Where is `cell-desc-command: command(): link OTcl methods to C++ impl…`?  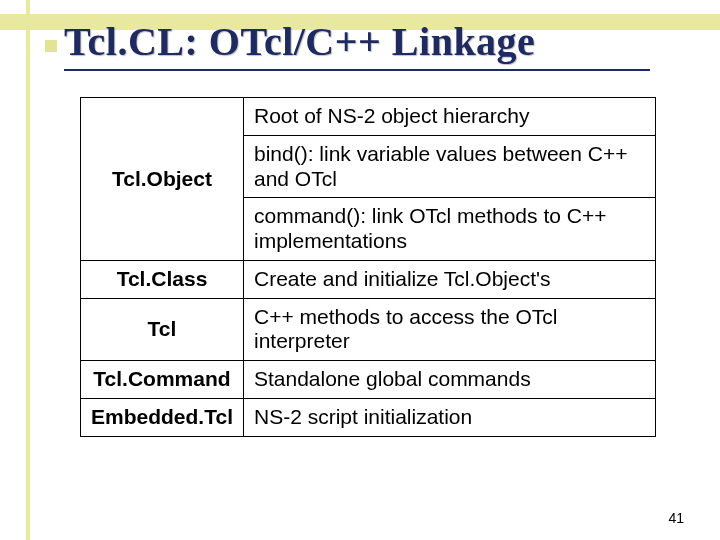
cell-desc-command: command(): link OTcl methods to C++ impl… is located at coordinates (449, 230).